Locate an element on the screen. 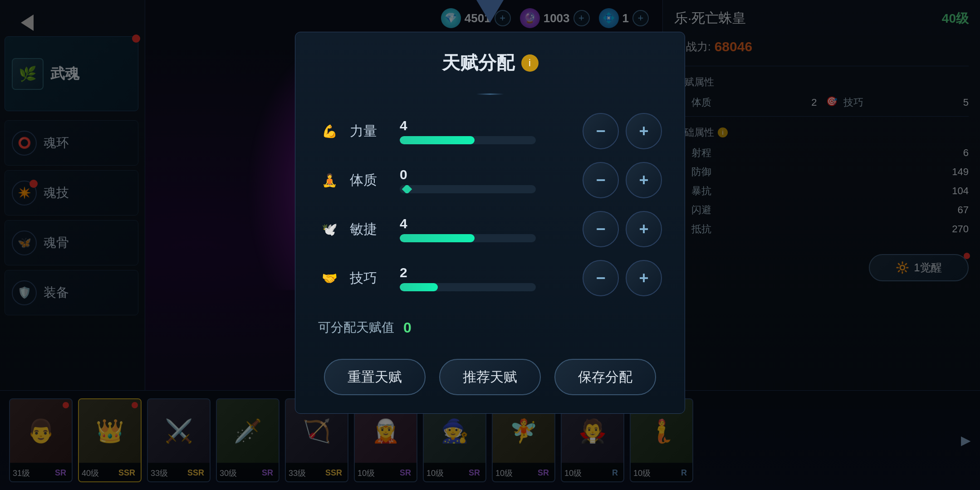  available-value: 0 is located at coordinates (407, 328).